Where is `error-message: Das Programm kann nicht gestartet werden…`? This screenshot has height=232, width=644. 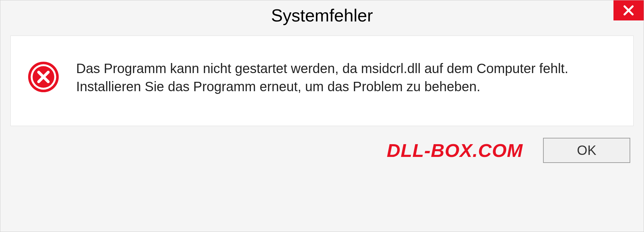 error-message: Das Programm kann nicht gestartet werden… is located at coordinates (346, 77).